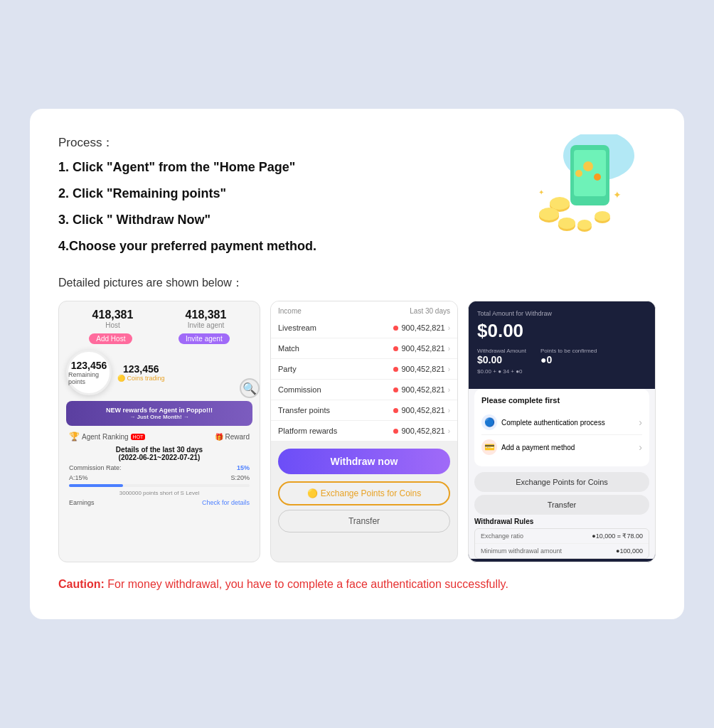  What do you see at coordinates (78, 478) in the screenshot?
I see `a-label: A:15%` at bounding box center [78, 478].